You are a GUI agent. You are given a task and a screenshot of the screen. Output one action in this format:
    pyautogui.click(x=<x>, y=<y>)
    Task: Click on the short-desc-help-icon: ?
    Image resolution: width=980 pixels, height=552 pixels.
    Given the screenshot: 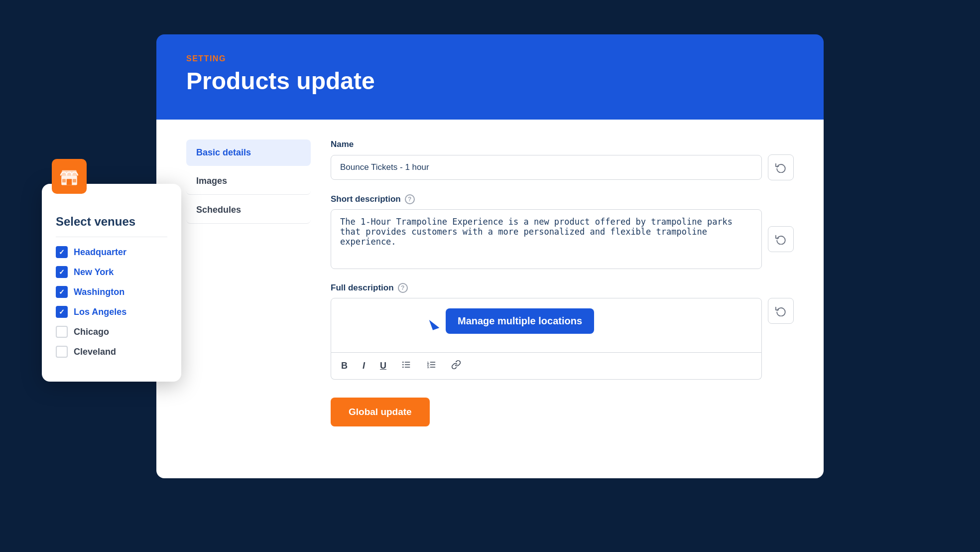 What is the action you would take?
    pyautogui.click(x=410, y=199)
    